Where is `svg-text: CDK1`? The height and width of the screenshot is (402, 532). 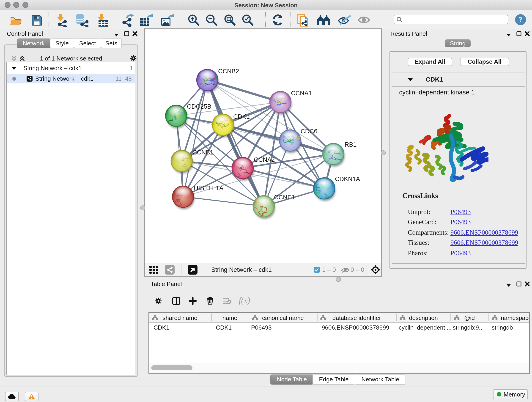
svg-text: CDK1 is located at coordinates (241, 117).